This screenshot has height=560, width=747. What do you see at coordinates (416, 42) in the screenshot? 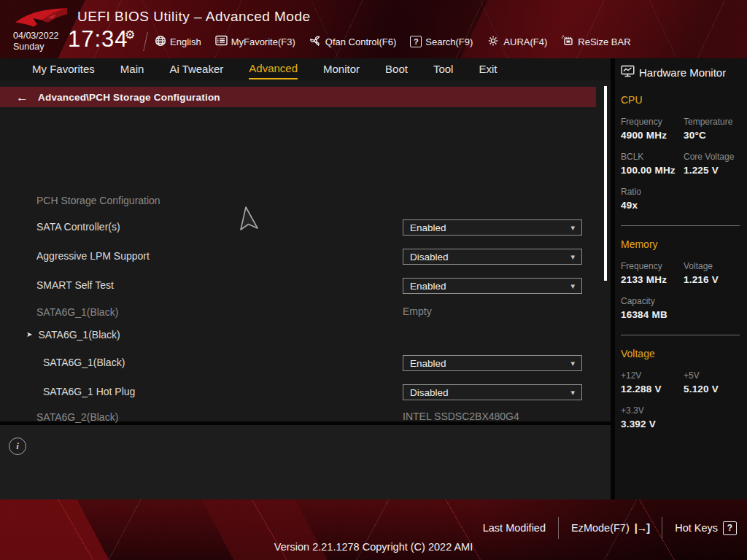
I see `search-icon: ?` at bounding box center [416, 42].